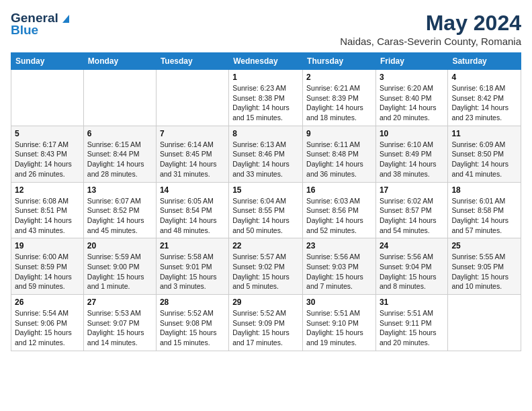  I want to click on day-info: Sunrise: 6:09 AM Sunset: 8:50 PM Dayligh…, so click(484, 160).